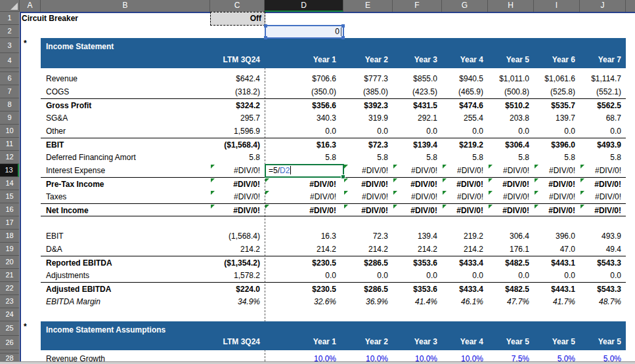 The width and height of the screenshot is (635, 364). I want to click on cell-J23: 48.7%, so click(603, 302).